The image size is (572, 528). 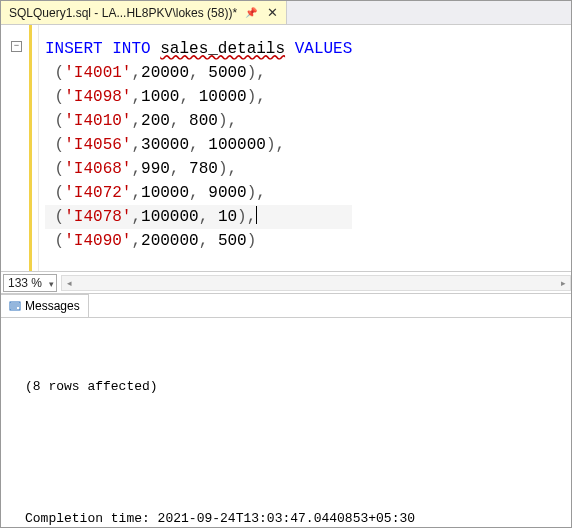 What do you see at coordinates (123, 13) in the screenshot?
I see `file-tab-title: SQLQuery1.sql - LA...HL8PKV\lokes (58))*` at bounding box center [123, 13].